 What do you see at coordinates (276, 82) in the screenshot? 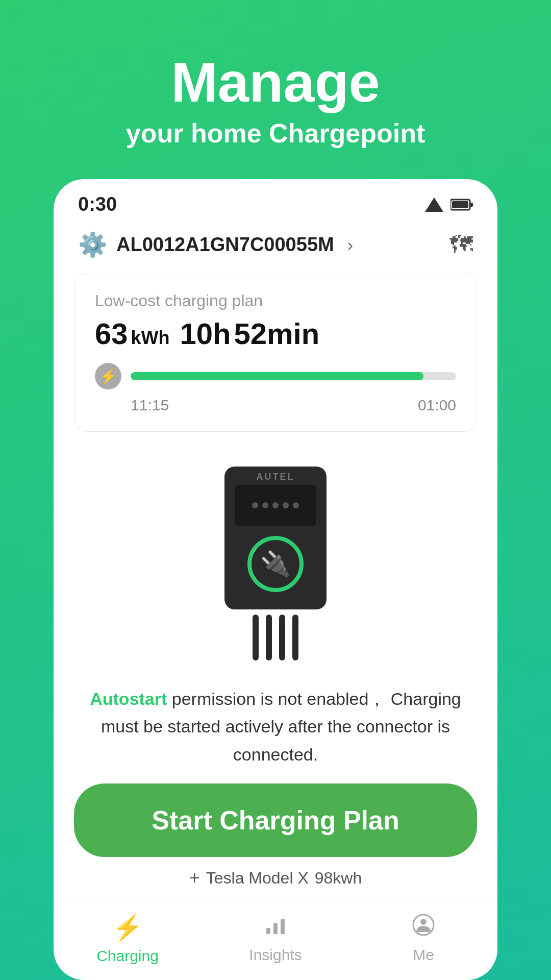
I see `header-title: Manage` at bounding box center [276, 82].